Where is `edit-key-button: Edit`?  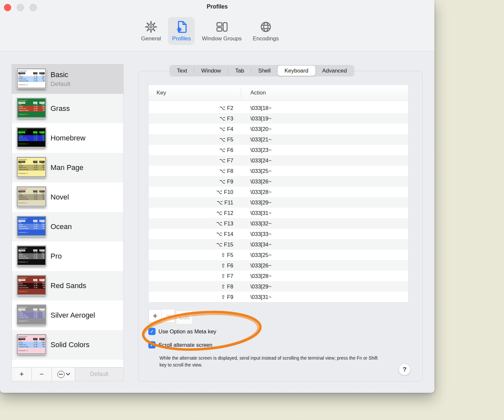
edit-key-button: Edit is located at coordinates (184, 318).